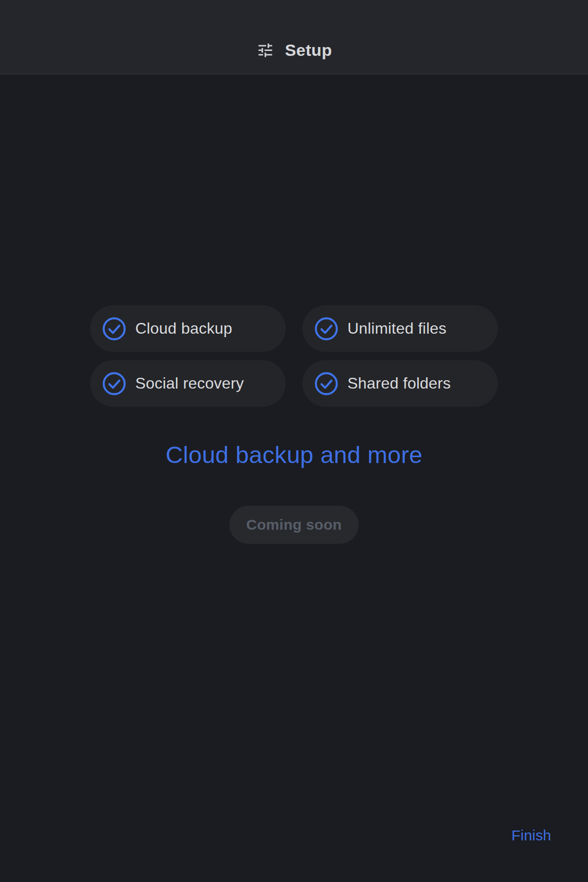  What do you see at coordinates (266, 50) in the screenshot?
I see `tune-icon` at bounding box center [266, 50].